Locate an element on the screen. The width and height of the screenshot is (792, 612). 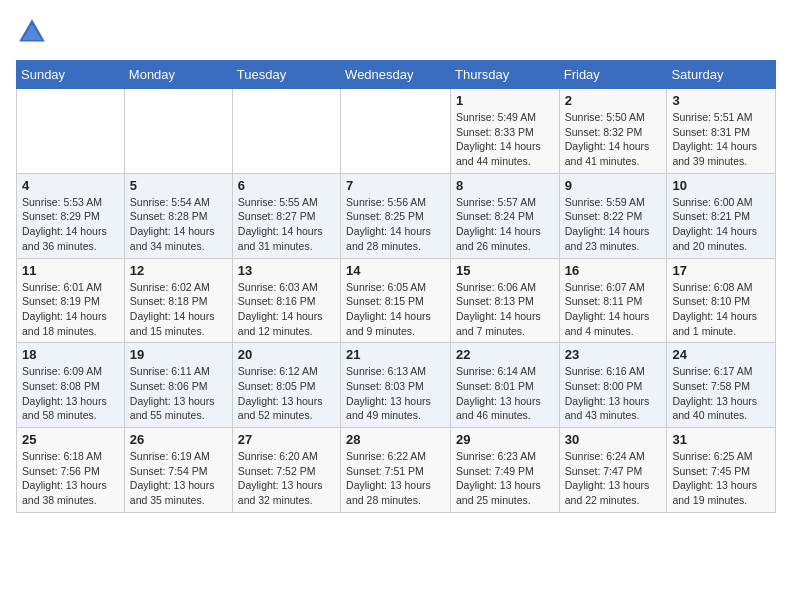
header-day-monday: Monday is located at coordinates (178, 75).